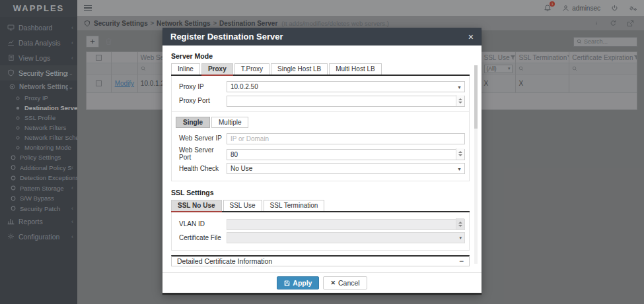 The width and height of the screenshot is (644, 304). I want to click on collapse-icon: −, so click(461, 261).